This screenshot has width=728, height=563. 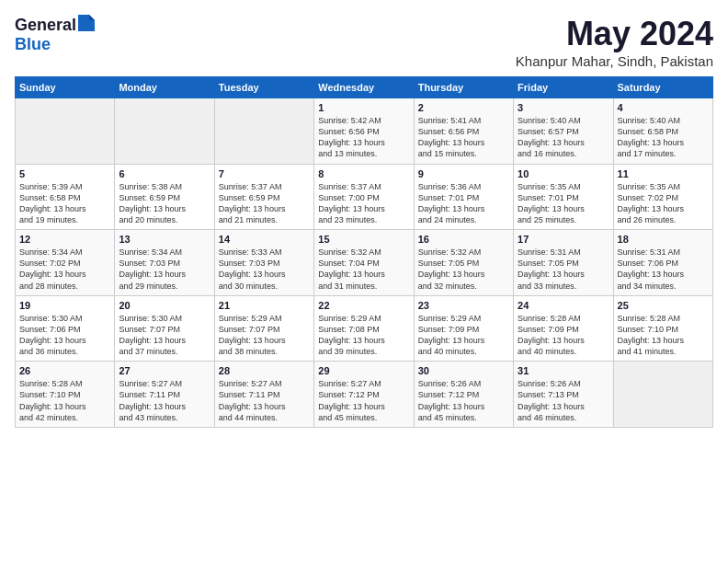 What do you see at coordinates (265, 371) in the screenshot?
I see `day-number: 28` at bounding box center [265, 371].